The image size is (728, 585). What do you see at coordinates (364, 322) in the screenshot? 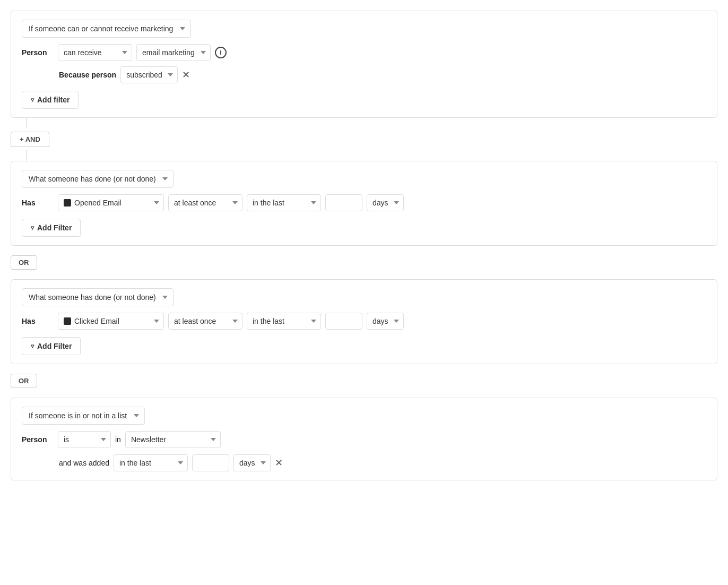
I see `clicked-email-block: What someone has done (or not done) Has …` at bounding box center [364, 322].